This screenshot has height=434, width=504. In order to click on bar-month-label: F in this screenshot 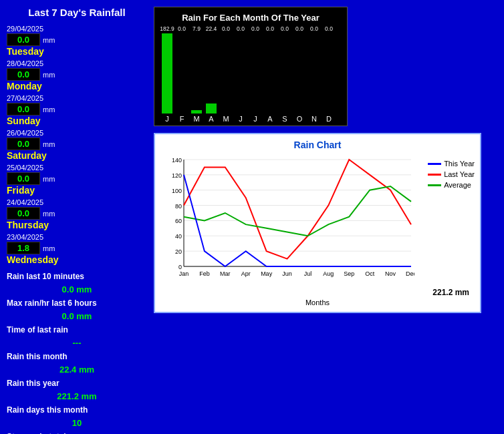, I will do `click(182, 119)`.